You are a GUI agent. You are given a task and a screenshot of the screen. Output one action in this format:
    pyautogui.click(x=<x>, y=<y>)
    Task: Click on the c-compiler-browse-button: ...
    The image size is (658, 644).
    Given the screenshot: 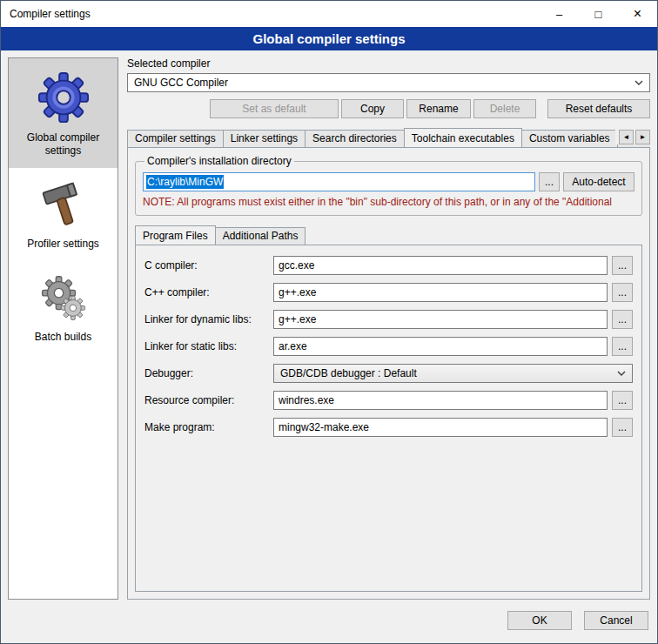 What is the action you would take?
    pyautogui.click(x=622, y=265)
    